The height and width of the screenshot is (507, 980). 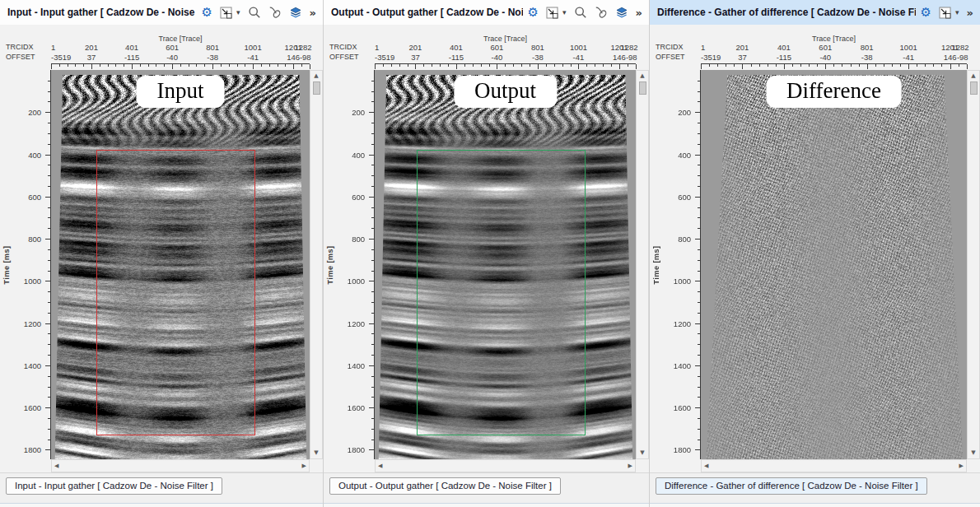 I want to click on time-axis: Time [ms] 200400600800100012001400160018…, so click(x=675, y=265).